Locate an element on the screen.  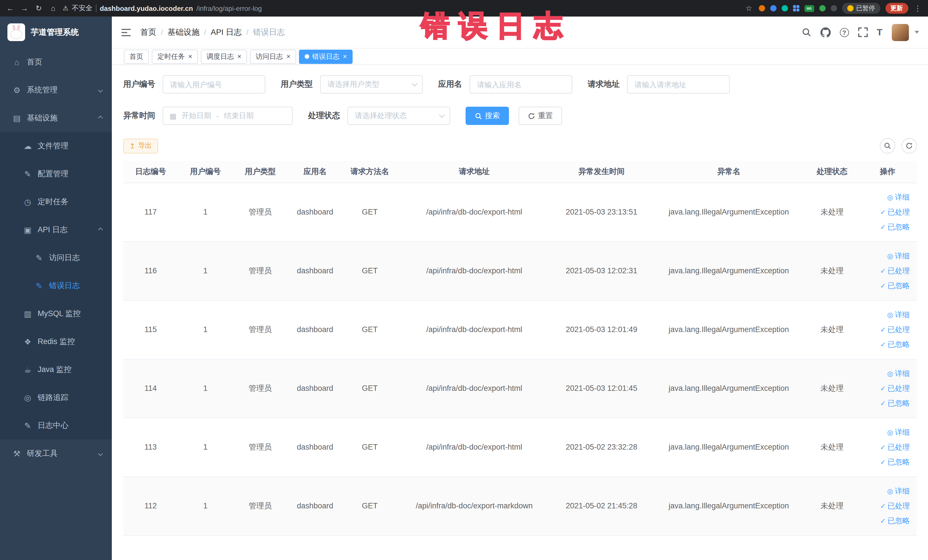
process-status-select: 请选择处理状态 is located at coordinates (399, 116).